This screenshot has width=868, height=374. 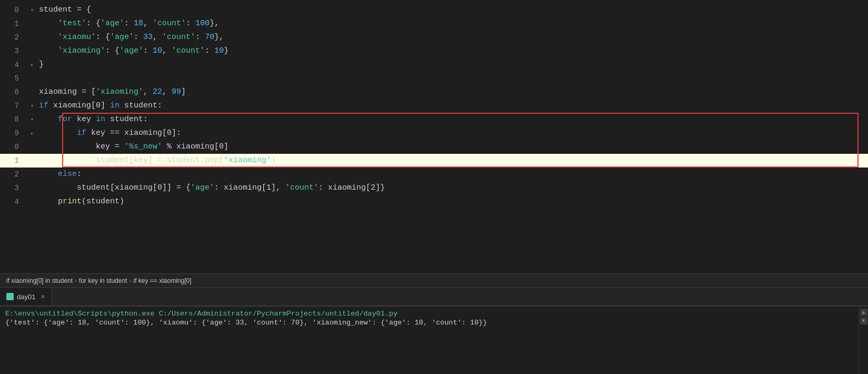 I want to click on tab-file-icon, so click(x=10, y=297).